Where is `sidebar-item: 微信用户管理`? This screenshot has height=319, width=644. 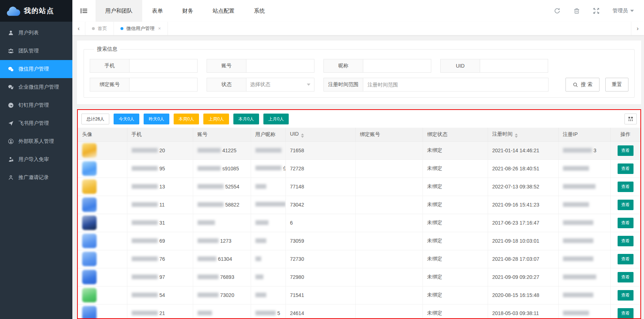 sidebar-item: 微信用户管理 is located at coordinates (36, 69).